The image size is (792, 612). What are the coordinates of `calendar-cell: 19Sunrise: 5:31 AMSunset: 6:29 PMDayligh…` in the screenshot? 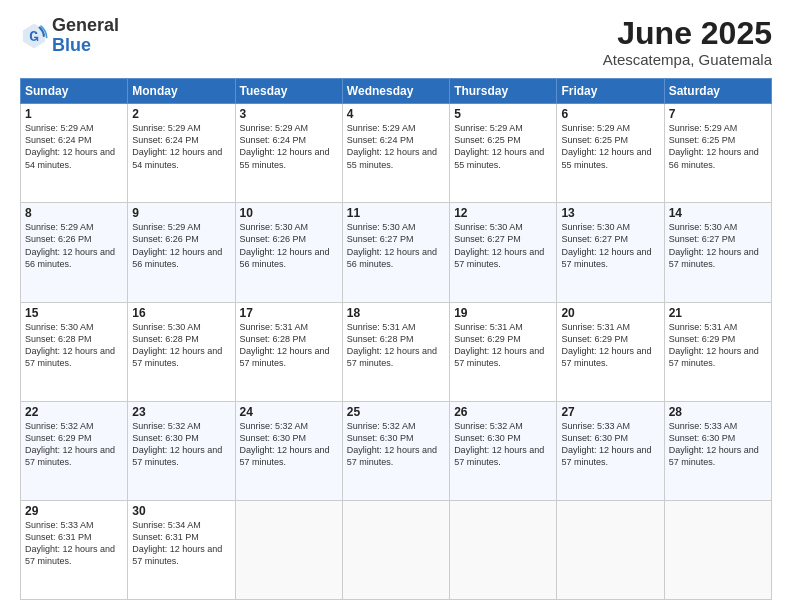 It's located at (504, 352).